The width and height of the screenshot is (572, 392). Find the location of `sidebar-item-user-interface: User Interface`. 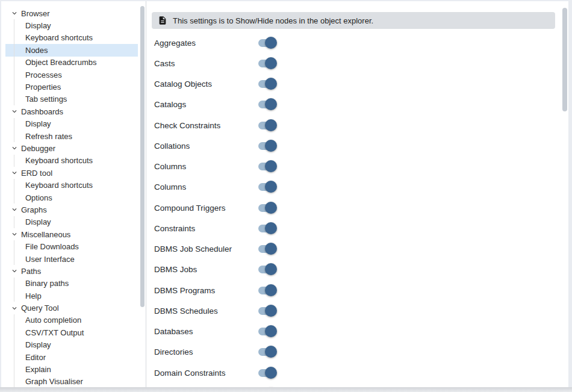

sidebar-item-user-interface: User Interface is located at coordinates (72, 259).